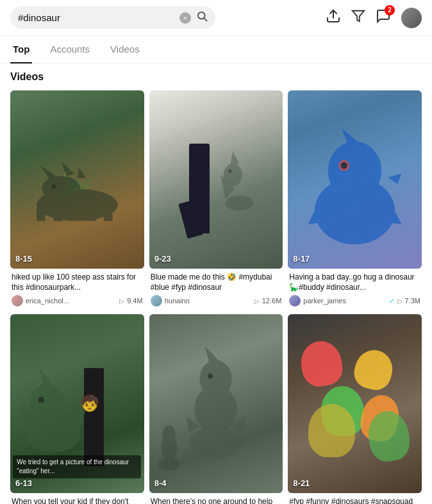 Image resolution: width=432 pixels, height=504 pixels. Describe the element at coordinates (355, 409) in the screenshot. I see `video-card: 8-21 #fyp #funny #dinosaurs #snapsquad #…` at that location.